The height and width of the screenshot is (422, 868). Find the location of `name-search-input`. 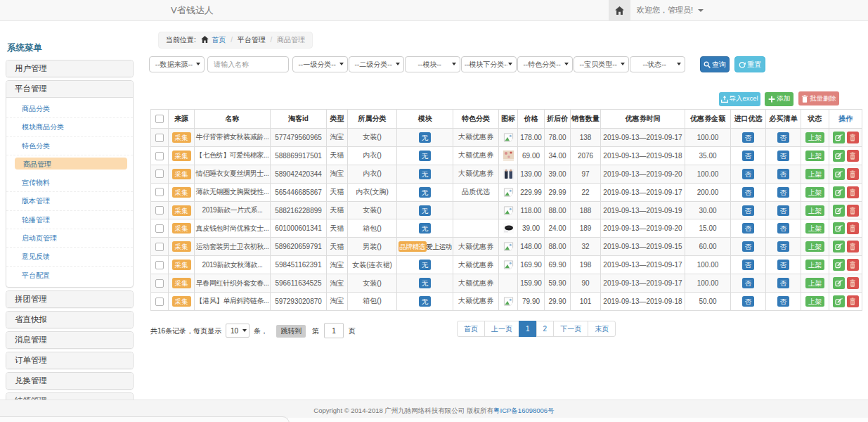

name-search-input is located at coordinates (248, 65).